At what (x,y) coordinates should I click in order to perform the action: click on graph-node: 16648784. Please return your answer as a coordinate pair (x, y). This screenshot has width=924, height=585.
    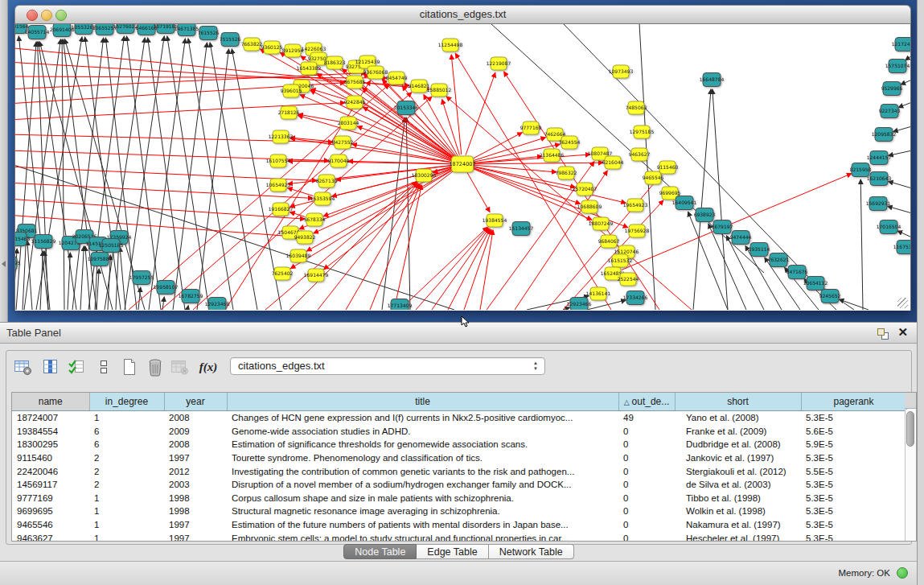
    Looking at the image, I should click on (713, 80).